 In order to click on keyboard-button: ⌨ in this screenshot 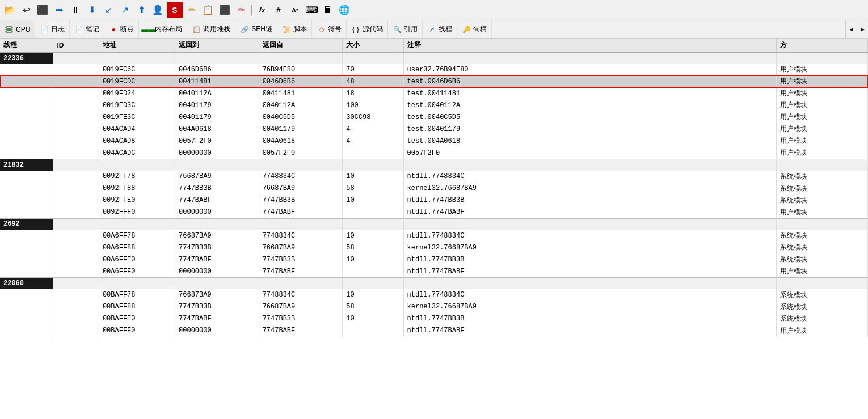, I will do `click(311, 10)`.